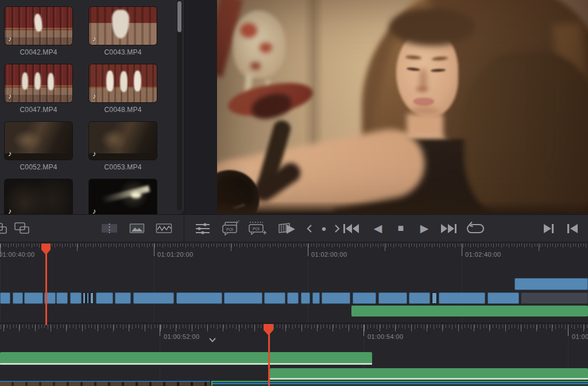 Image resolution: width=588 pixels, height=386 pixels. What do you see at coordinates (179, 17) in the screenshot?
I see `scrollbar-thumb` at bounding box center [179, 17].